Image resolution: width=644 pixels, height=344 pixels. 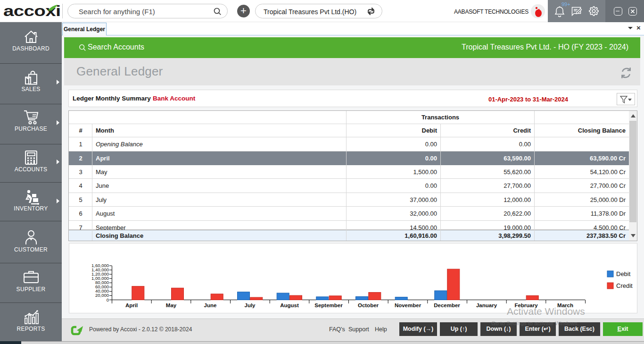 What do you see at coordinates (210, 305) in the screenshot?
I see `svg-text: June` at bounding box center [210, 305].